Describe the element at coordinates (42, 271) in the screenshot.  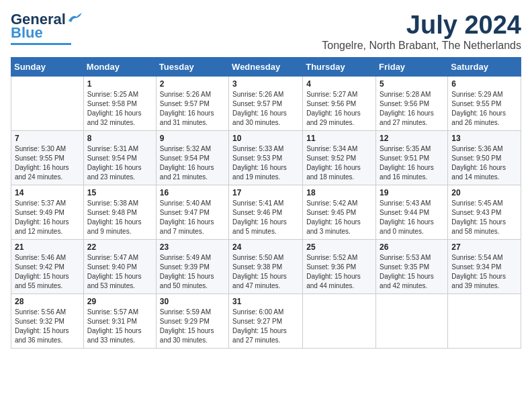
I see `day-info: Sunrise: 5:46 AMSunset: 9:42 PMDaylight:…` at that location.